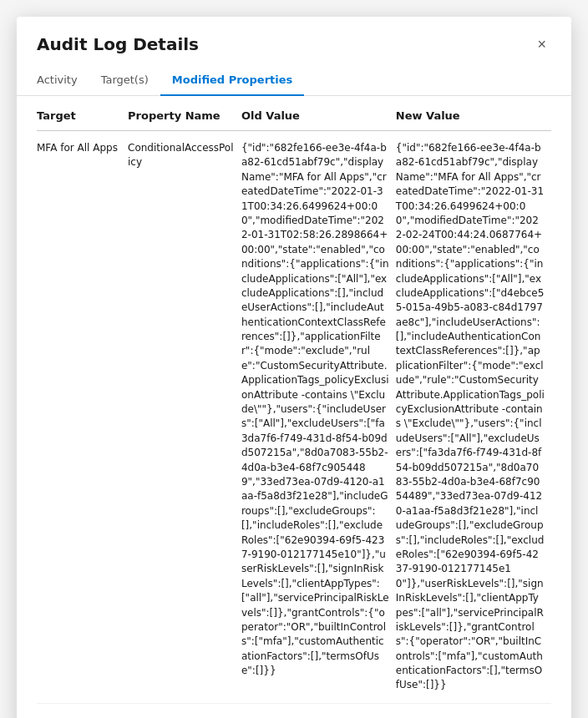 This screenshot has width=588, height=718. I want to click on dialog-header: Audit Log Details ×, so click(294, 36).